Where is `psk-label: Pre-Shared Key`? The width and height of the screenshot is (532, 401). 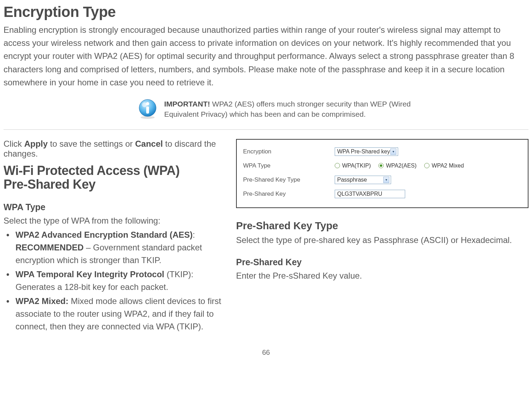 psk-label: Pre-Shared Key is located at coordinates (289, 194).